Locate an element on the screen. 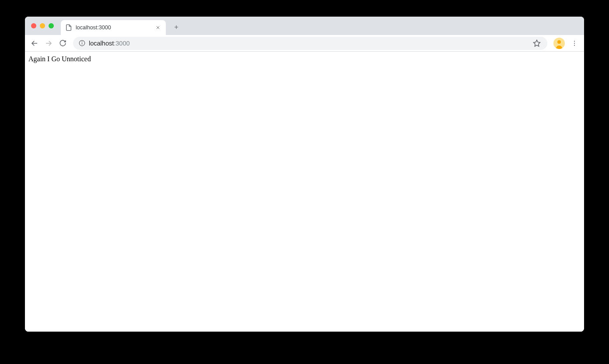 This screenshot has height=364, width=609. url-host: localhost is located at coordinates (102, 43).